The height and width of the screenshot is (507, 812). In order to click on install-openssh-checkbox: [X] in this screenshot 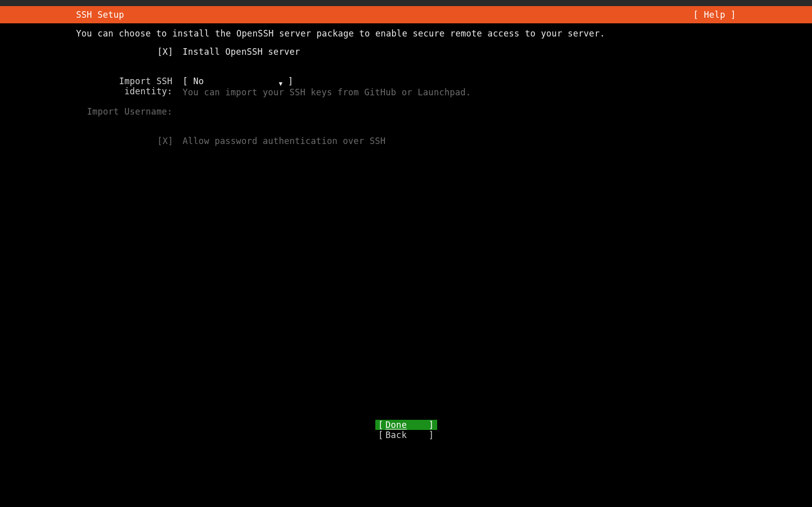, I will do `click(165, 52)`.